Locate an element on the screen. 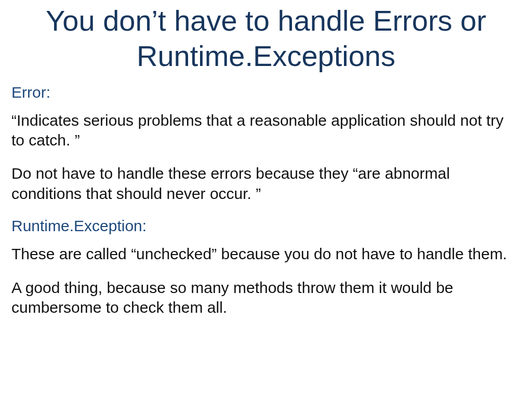 The height and width of the screenshot is (399, 532). runtime-paragraph-1: These are called “unchecked” because you… is located at coordinates (266, 254).